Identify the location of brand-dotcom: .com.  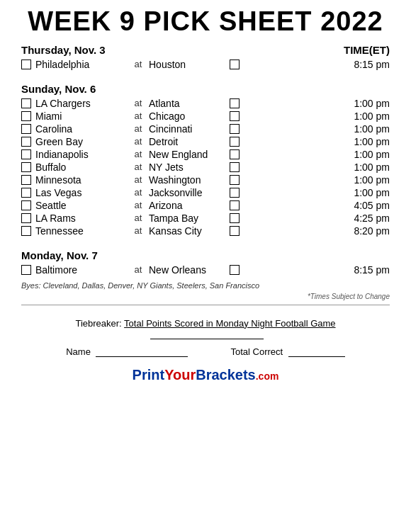
(268, 376).